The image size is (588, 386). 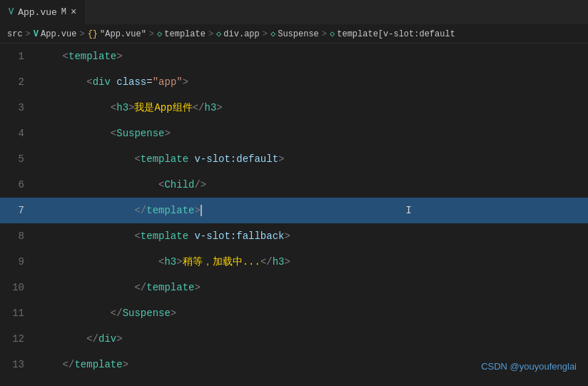 What do you see at coordinates (37, 13) in the screenshot?
I see `tab-label: App.vue` at bounding box center [37, 13].